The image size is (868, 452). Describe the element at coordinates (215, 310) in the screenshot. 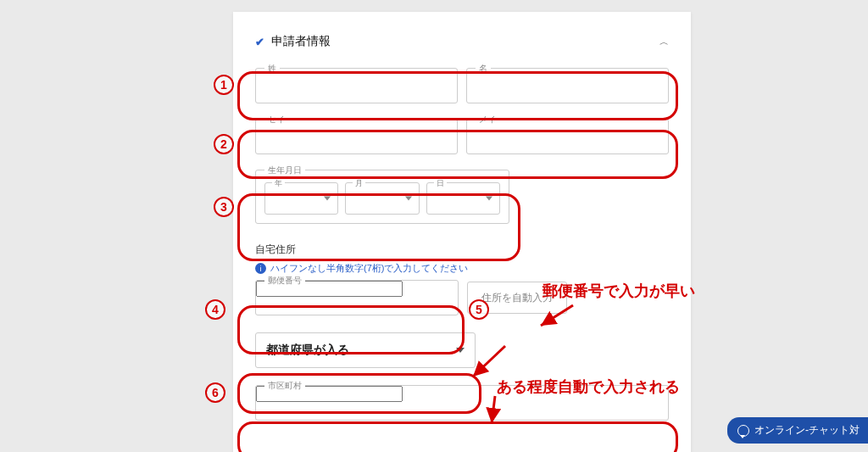

I see `annotation-number-4: 4` at that location.